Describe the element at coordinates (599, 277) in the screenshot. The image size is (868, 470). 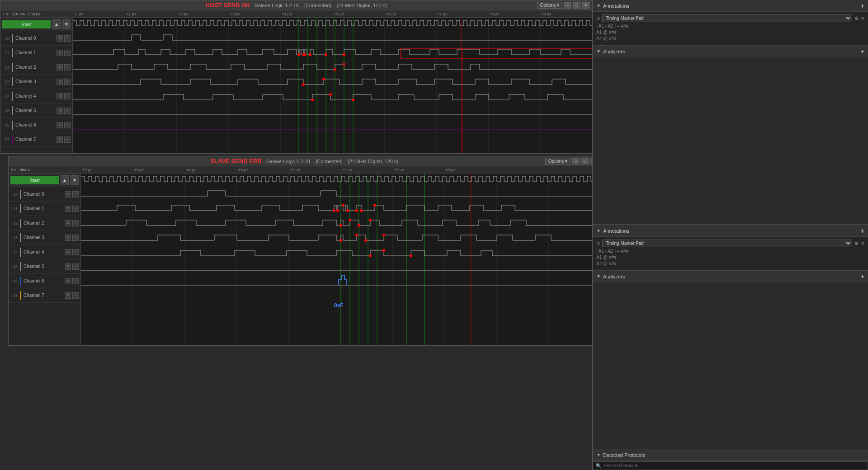
I see `bottom-analyzers-collapse: ▼` at that location.